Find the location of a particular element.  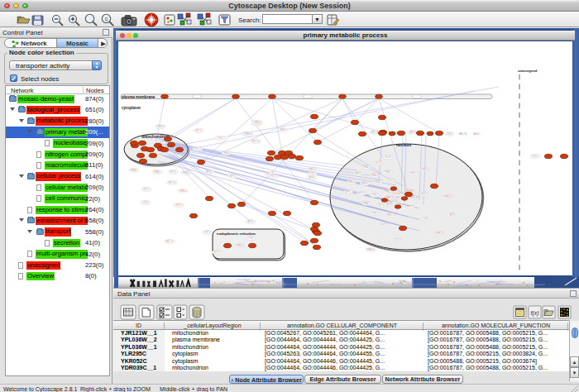

svg-text: GLK-2 is located at coordinates (476, 134).